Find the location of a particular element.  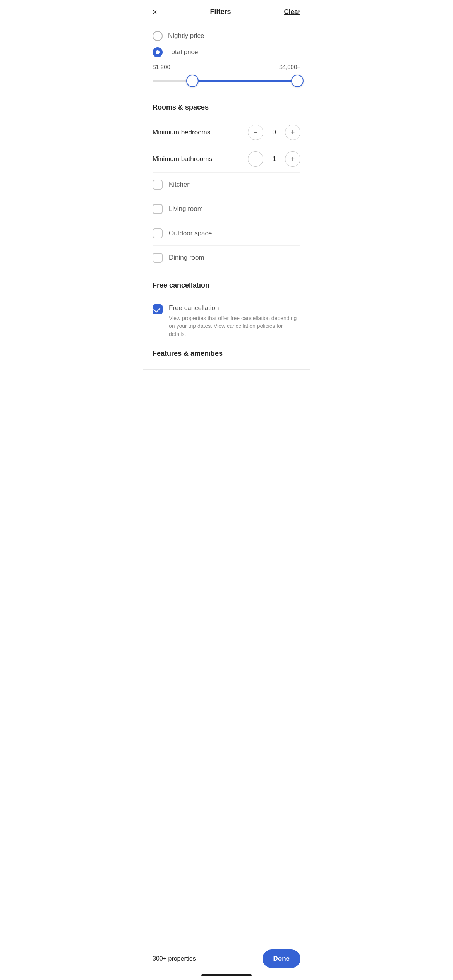

cancellation-description: View properties that offer free cancella… is located at coordinates (235, 326).